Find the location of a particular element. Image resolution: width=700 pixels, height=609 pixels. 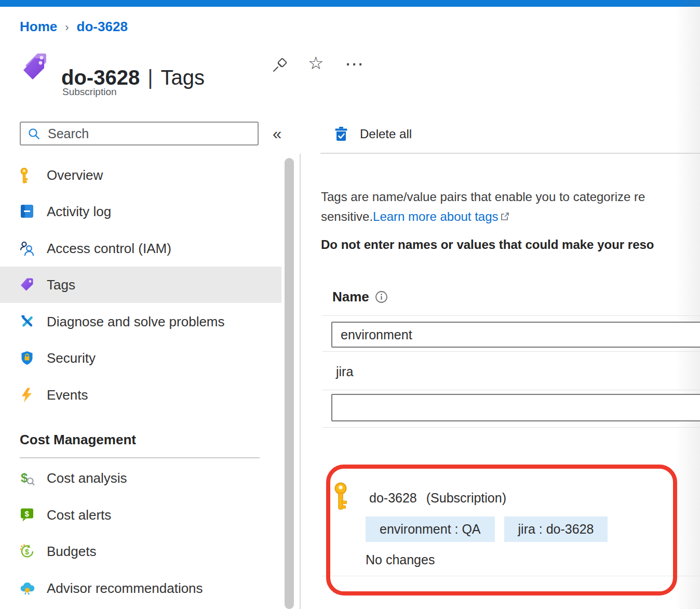

description-line1: Tags are name/value pairs that enable yo… is located at coordinates (510, 197).